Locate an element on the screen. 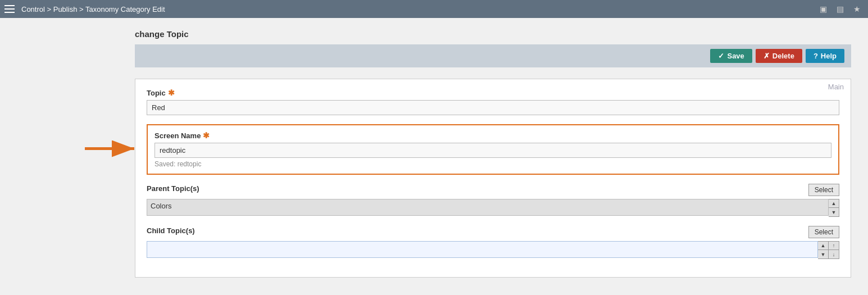 The height and width of the screenshot is (295, 868). parent-topic-header: Parent Topic(s) Select is located at coordinates (493, 190).